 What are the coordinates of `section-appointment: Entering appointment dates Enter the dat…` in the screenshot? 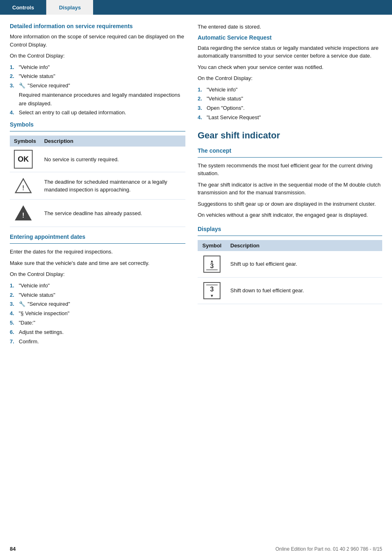 It's located at (98, 290).